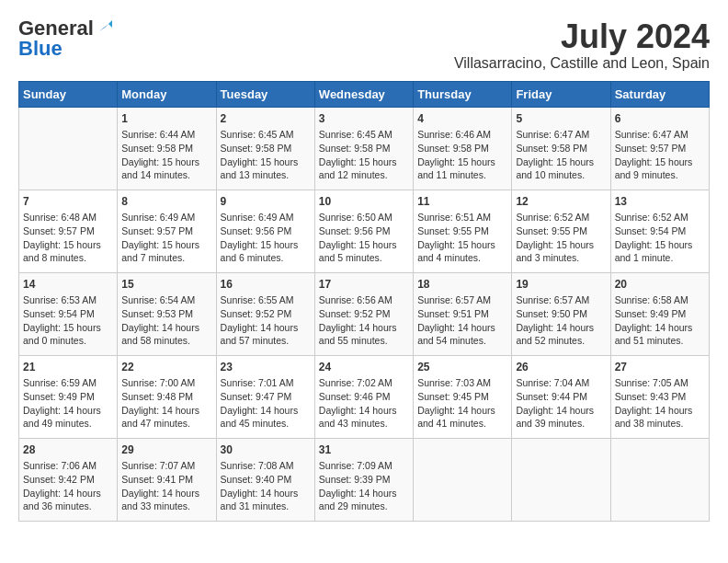 Image resolution: width=728 pixels, height=563 pixels. I want to click on cell-content: Sunrise: 6:46 AM Sunset: 9:58 PM Dayligh…, so click(462, 155).